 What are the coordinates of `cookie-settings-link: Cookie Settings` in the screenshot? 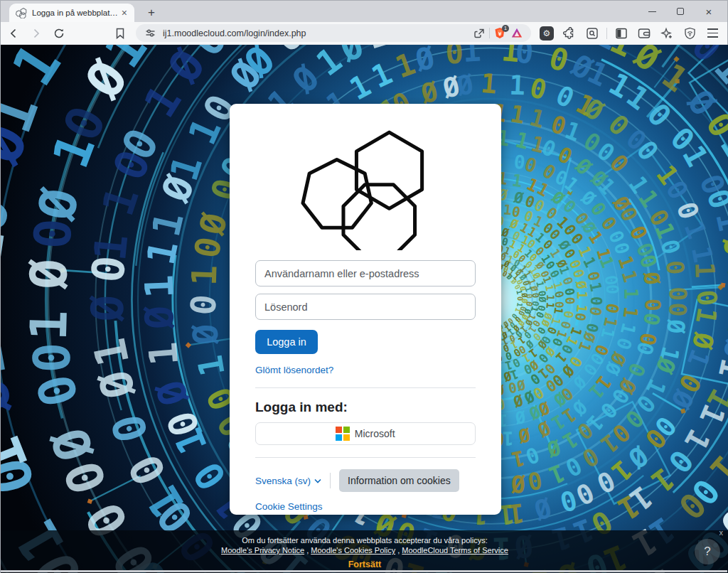 It's located at (365, 506).